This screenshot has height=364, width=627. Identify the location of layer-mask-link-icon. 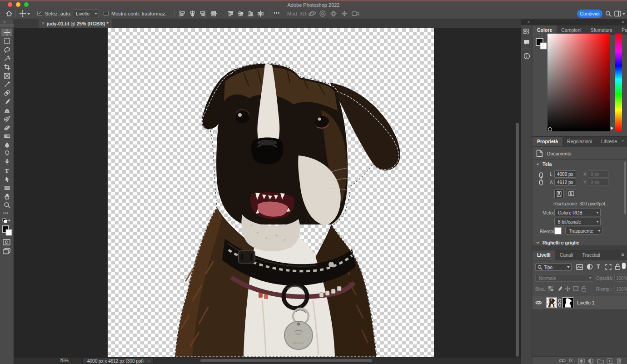
(560, 303).